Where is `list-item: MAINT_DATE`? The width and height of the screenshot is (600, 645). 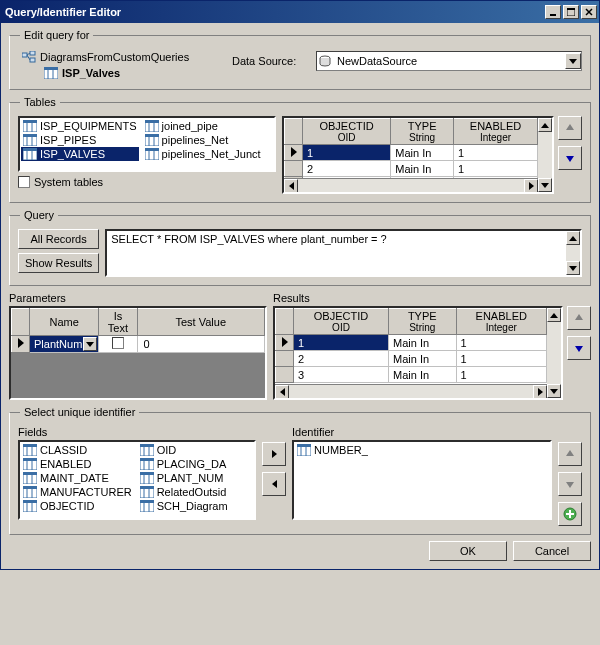 list-item: MAINT_DATE is located at coordinates (78, 478).